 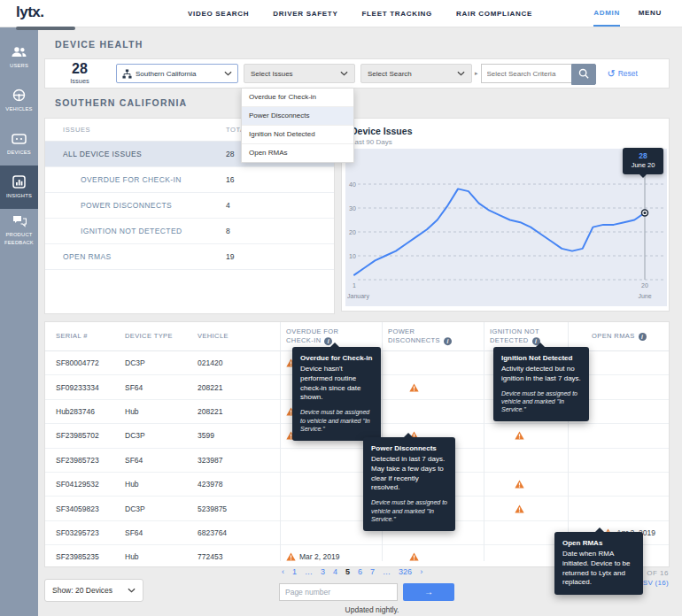 I want to click on sidebar-item-product-feedback: PRODUCTFEEDBACK, so click(x=19, y=230).